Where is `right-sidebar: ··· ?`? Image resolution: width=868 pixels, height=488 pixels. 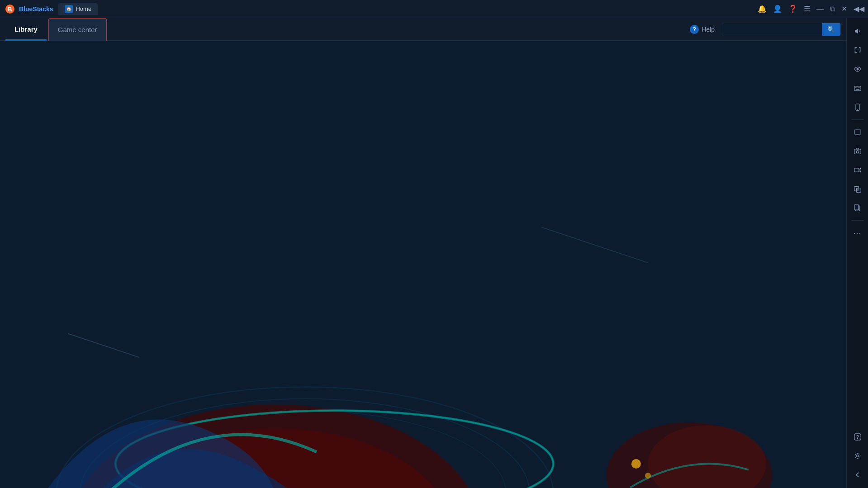 right-sidebar: ··· ? is located at coordinates (857, 253).